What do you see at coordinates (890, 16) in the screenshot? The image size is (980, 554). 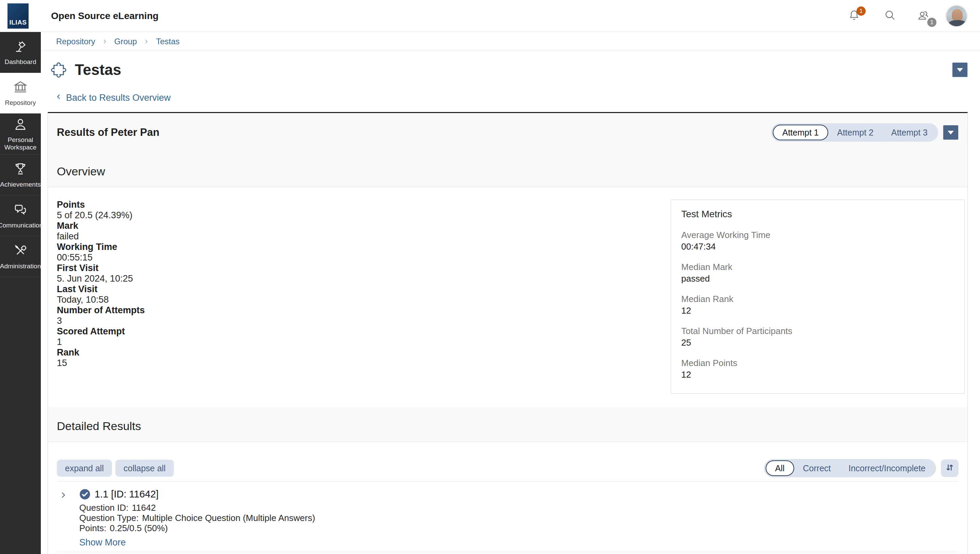 I see `search-button` at bounding box center [890, 16].